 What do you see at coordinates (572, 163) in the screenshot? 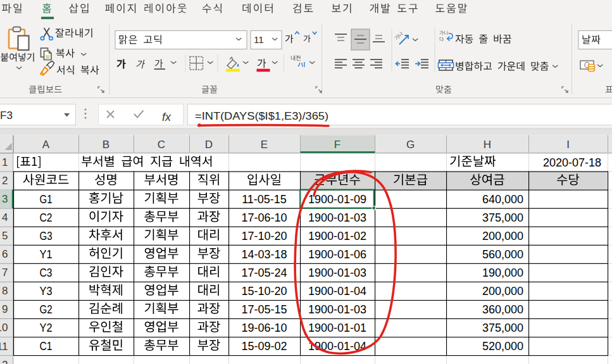
I see `svg-text: 2020-07-18` at bounding box center [572, 163].